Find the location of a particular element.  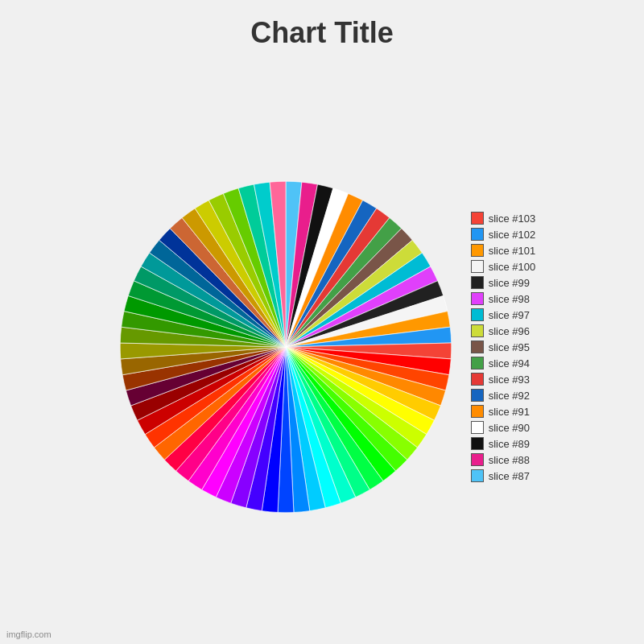

legend-item: slice #89 is located at coordinates (504, 444).